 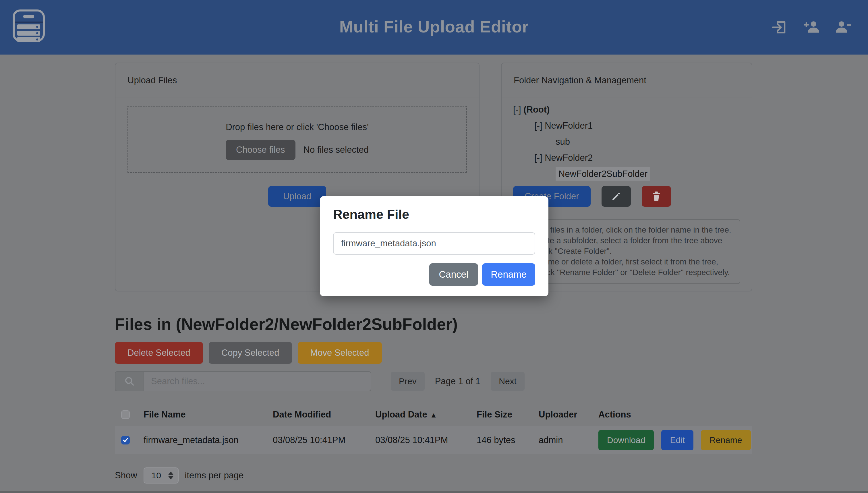 What do you see at coordinates (433, 430) in the screenshot?
I see `files-table: File Name Date Modified Upload Date▲ Fil…` at bounding box center [433, 430].